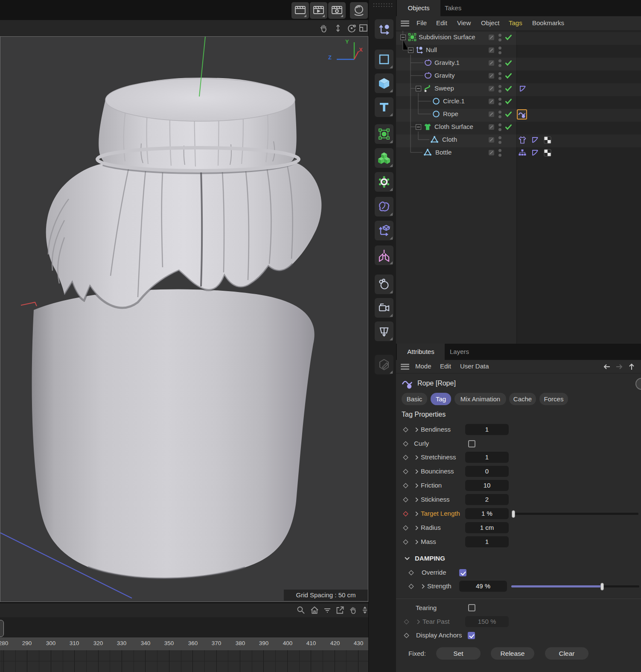  Describe the element at coordinates (453, 8) in the screenshot. I see `tab-takes: Takes` at that location.